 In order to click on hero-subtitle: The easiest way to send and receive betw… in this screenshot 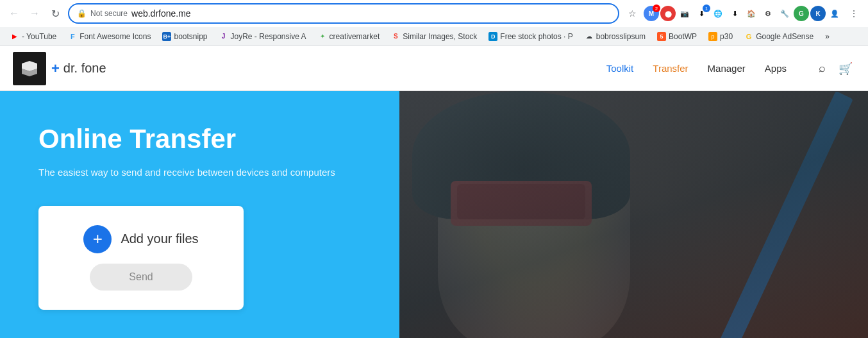, I will do `click(206, 173)`.